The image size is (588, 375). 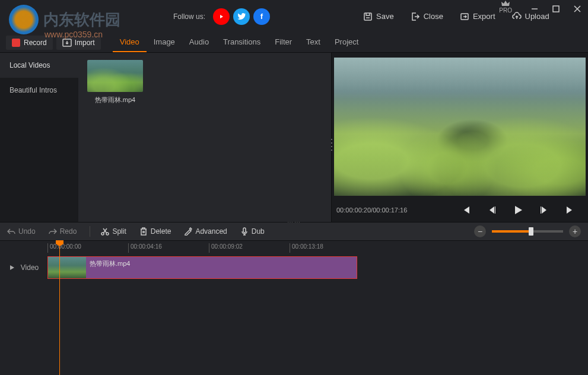 I want to click on ruler-mark: 00:00:09:02, so click(x=225, y=248).